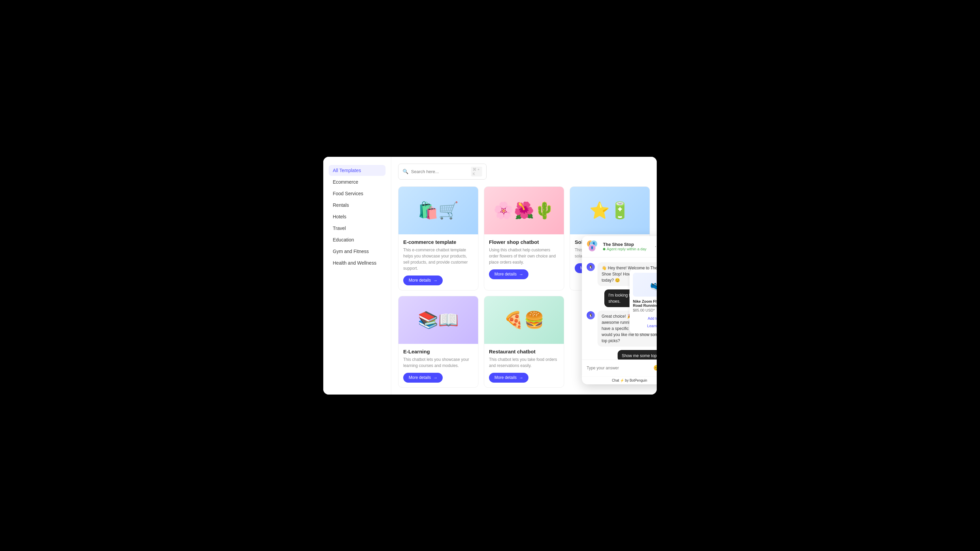  I want to click on sidebar-item-rentals: Rentals, so click(357, 205).